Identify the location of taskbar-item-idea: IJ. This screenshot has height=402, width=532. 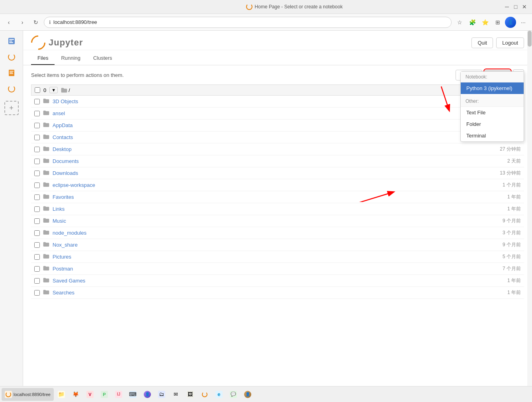
(119, 394).